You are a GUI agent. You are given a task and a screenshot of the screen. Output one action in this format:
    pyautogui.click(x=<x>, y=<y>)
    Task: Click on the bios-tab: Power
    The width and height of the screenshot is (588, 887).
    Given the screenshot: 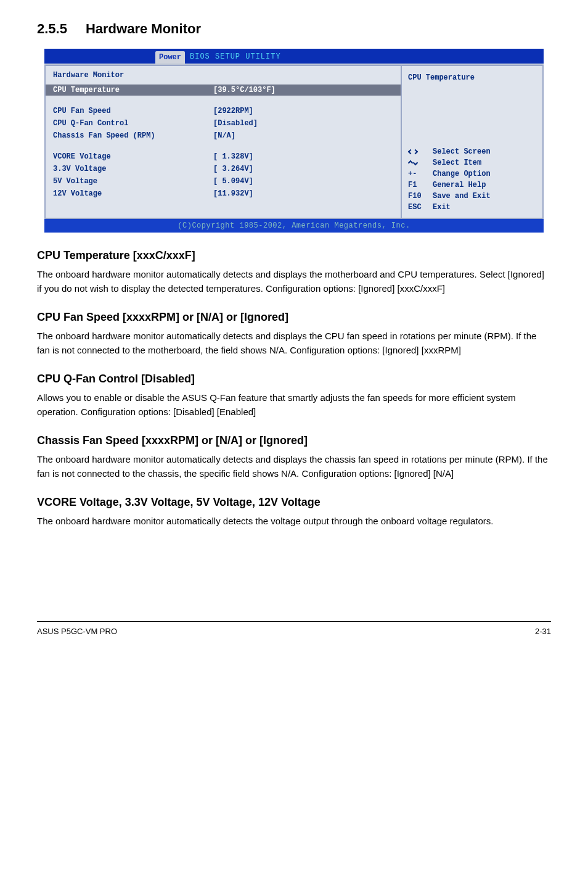 What is the action you would take?
    pyautogui.click(x=170, y=57)
    